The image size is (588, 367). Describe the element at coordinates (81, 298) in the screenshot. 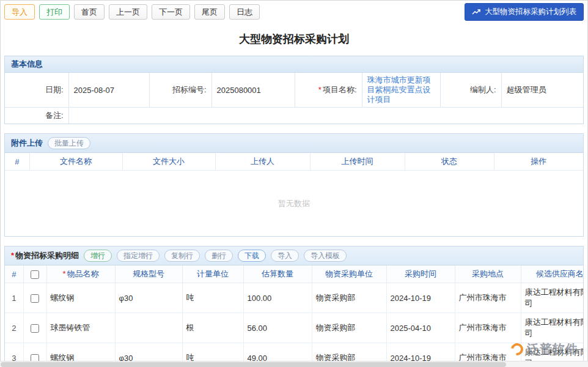

I see `item-name-cell: 螺纹钢` at that location.